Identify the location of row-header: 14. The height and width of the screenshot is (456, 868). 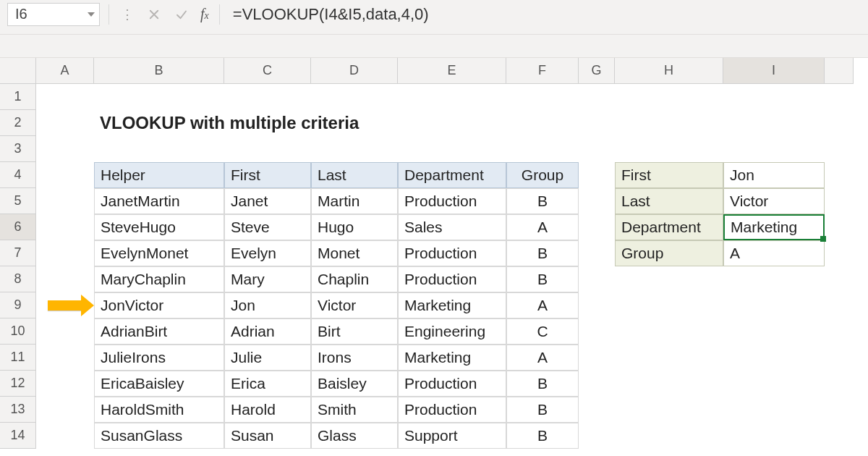
(18, 436).